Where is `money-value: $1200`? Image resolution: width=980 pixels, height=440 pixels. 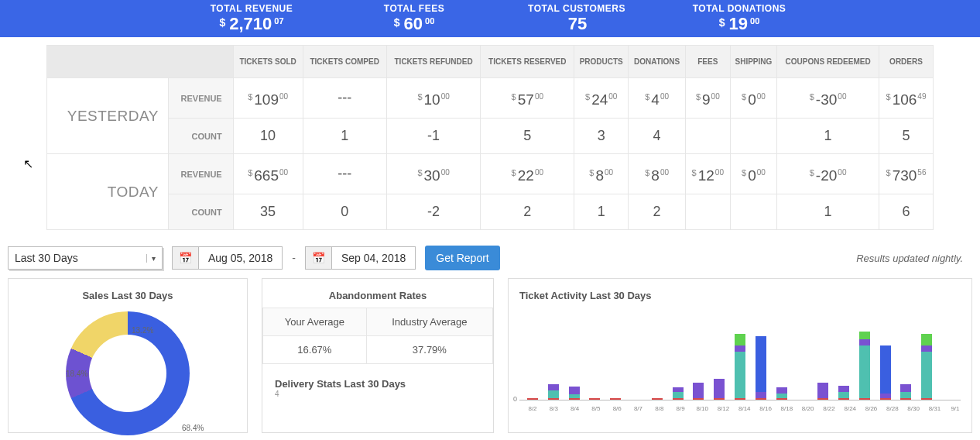
money-value: $1200 is located at coordinates (708, 176).